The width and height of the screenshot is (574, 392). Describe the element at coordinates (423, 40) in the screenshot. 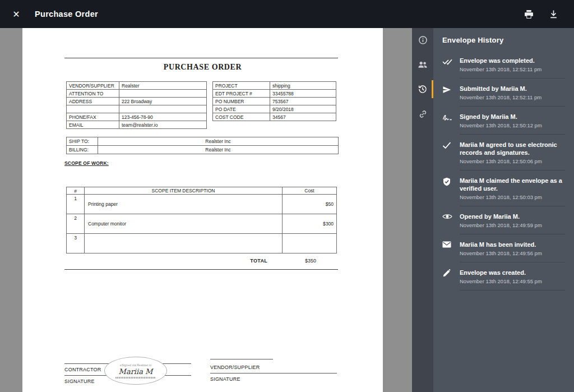

I see `info-icon` at that location.